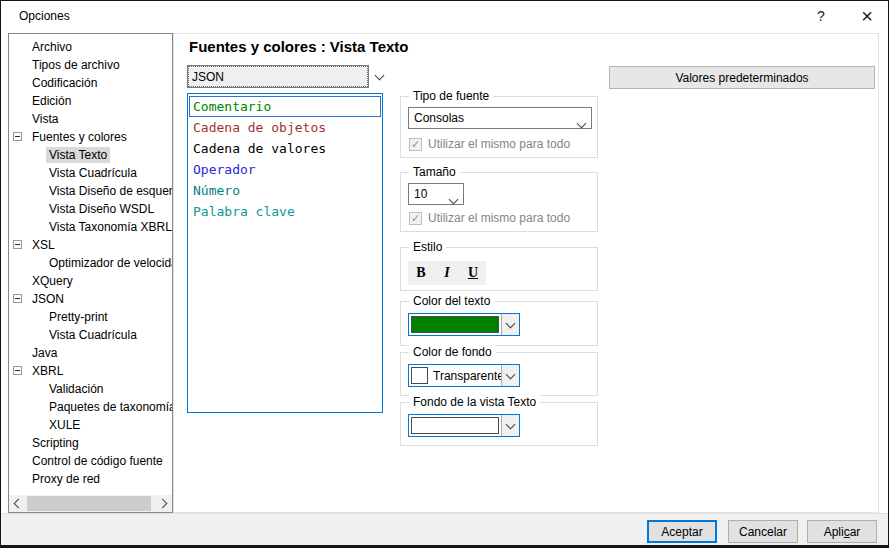 The width and height of the screenshot is (889, 548). I want to click on group-text-color: Color del texto, so click(499, 324).